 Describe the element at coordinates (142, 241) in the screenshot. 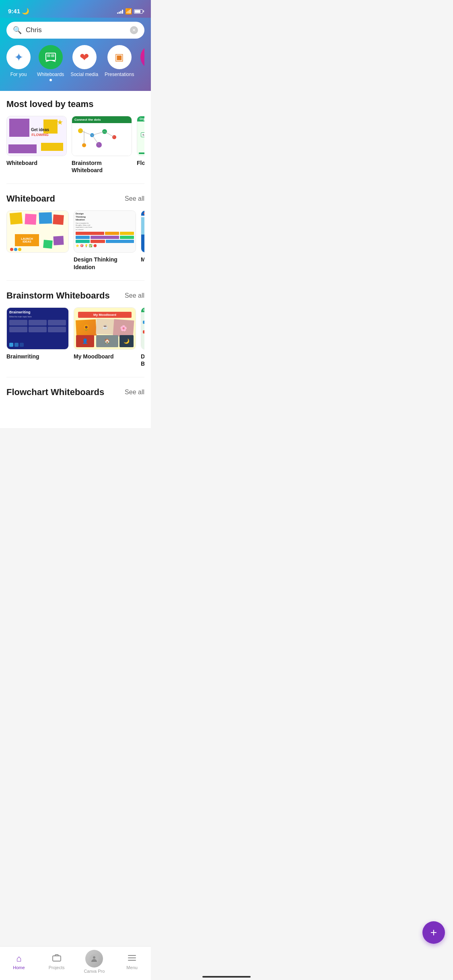

I see `card-project-journey: My Project Journey` at that location.